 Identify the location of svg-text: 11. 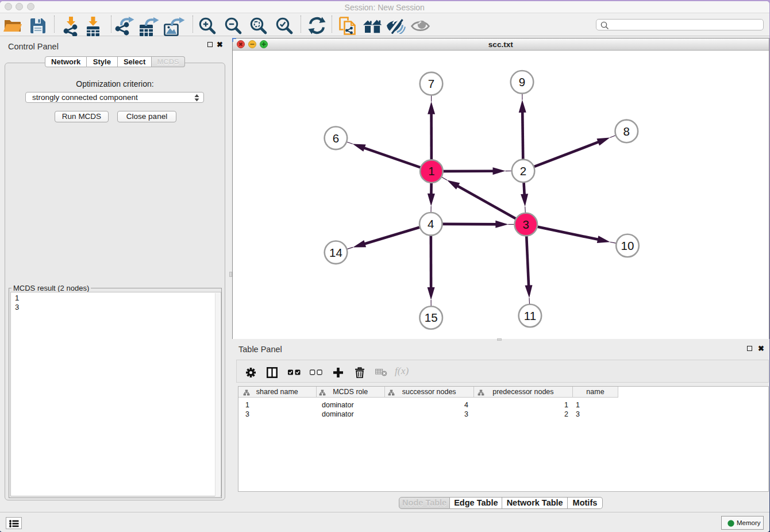
(530, 316).